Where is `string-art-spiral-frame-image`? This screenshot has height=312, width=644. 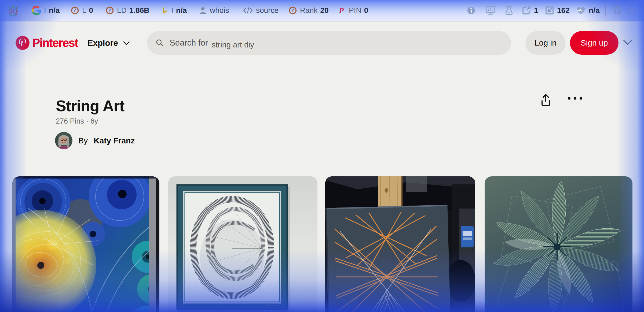
string-art-spiral-frame-image is located at coordinates (243, 244).